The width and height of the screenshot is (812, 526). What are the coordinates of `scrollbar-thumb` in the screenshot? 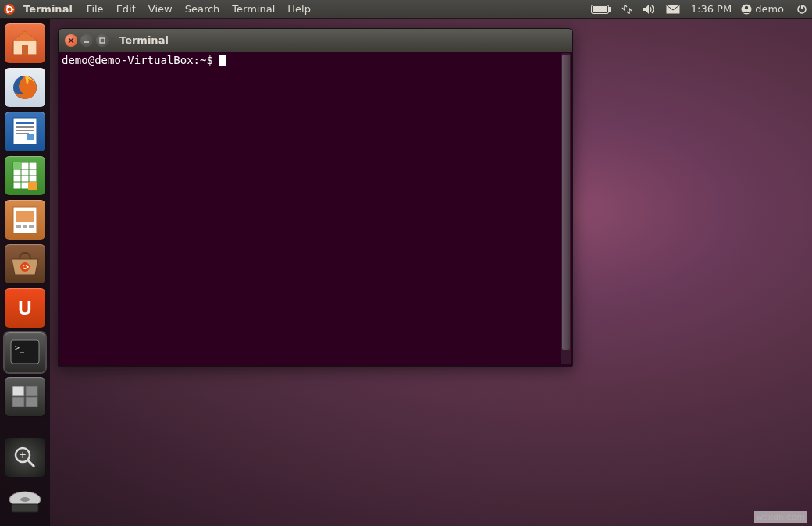 It's located at (566, 202).